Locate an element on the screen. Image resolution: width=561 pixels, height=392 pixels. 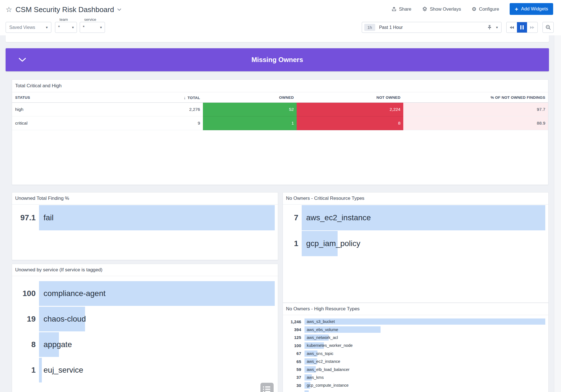
gear-icon: ⚙ is located at coordinates (474, 9).